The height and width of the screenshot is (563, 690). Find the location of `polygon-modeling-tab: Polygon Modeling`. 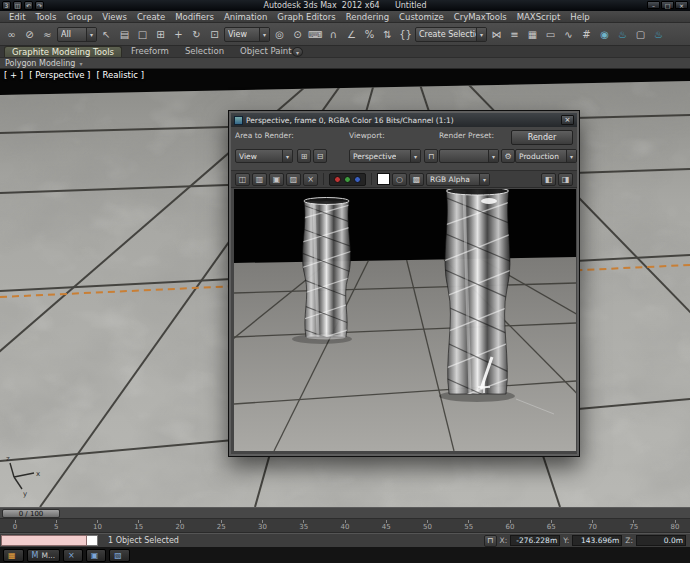

polygon-modeling-tab: Polygon Modeling is located at coordinates (40, 64).